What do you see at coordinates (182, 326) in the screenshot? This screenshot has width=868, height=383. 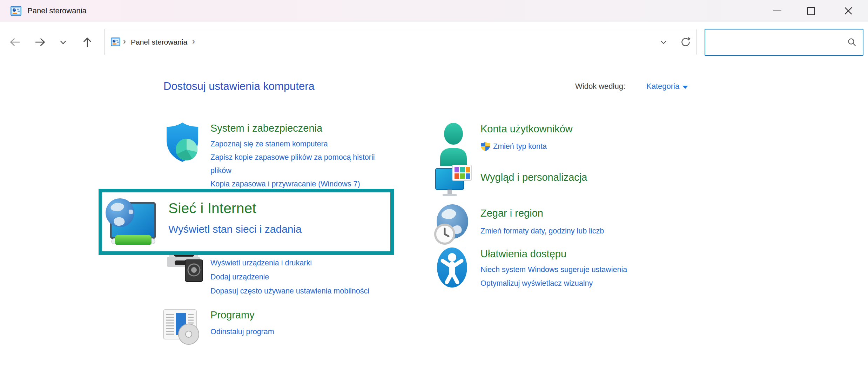 I see `programs-icon` at bounding box center [182, 326].